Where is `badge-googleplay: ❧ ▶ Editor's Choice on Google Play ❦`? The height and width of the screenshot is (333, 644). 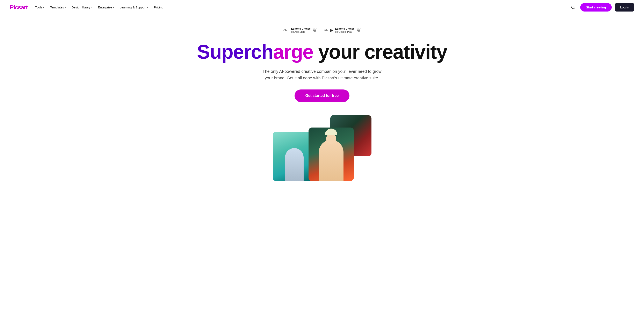
badge-googleplay: ❧ ▶ Editor's Choice on Google Play ❦ is located at coordinates (342, 30).